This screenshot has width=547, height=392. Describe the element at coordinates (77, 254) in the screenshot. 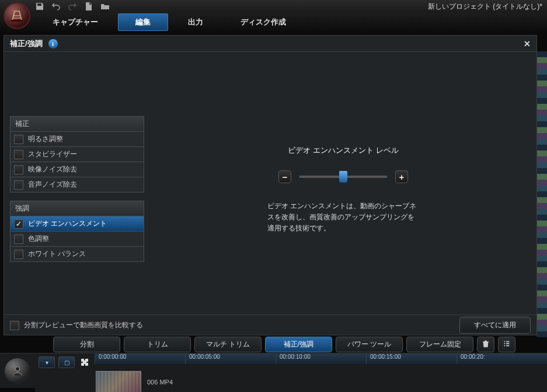

I see `enhance-white-balance: ホワイト バランス` at that location.